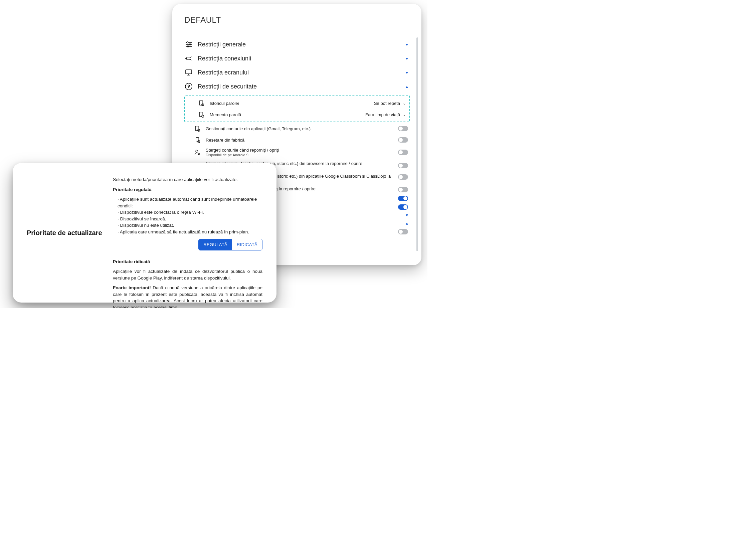 This screenshot has height=545, width=756. I want to click on user-x-icon, so click(197, 152).